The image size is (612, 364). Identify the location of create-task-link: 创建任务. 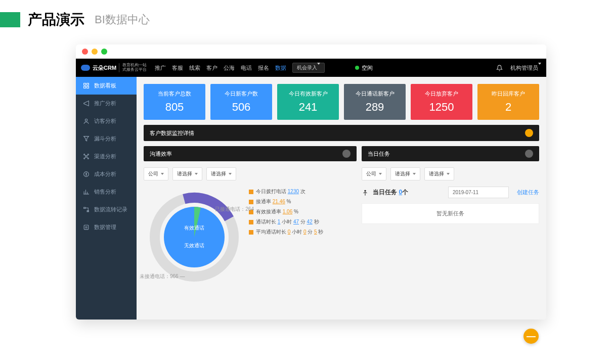
(528, 192).